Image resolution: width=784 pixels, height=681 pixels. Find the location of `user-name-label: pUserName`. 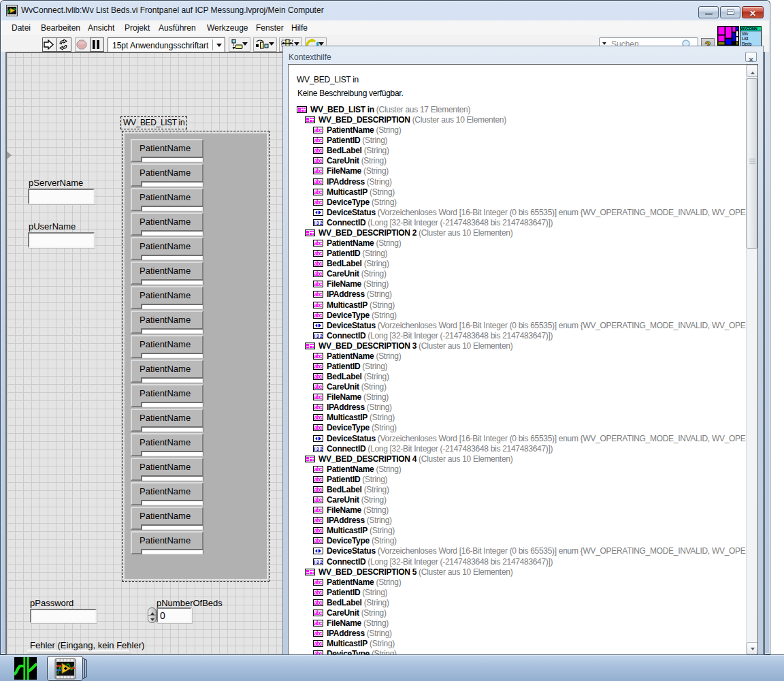

user-name-label: pUserName is located at coordinates (52, 226).